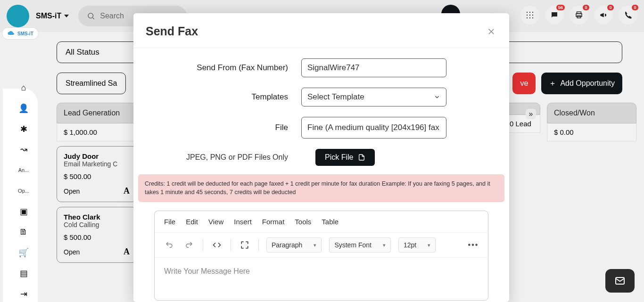 The width and height of the screenshot is (644, 302). Describe the element at coordinates (620, 281) in the screenshot. I see `support-chat-button` at that location.